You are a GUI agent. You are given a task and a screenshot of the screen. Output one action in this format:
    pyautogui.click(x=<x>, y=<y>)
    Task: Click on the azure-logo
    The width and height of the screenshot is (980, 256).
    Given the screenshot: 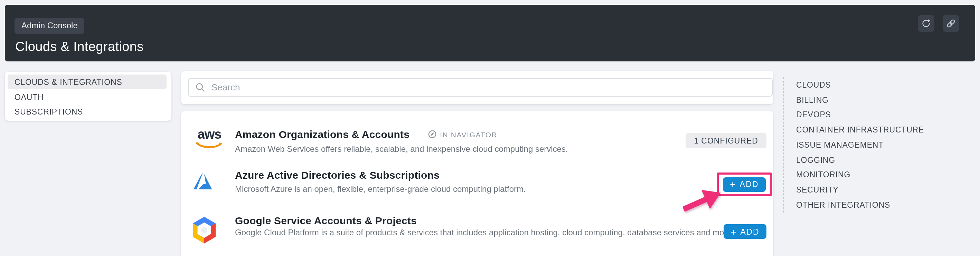 What is the action you would take?
    pyautogui.click(x=203, y=182)
    